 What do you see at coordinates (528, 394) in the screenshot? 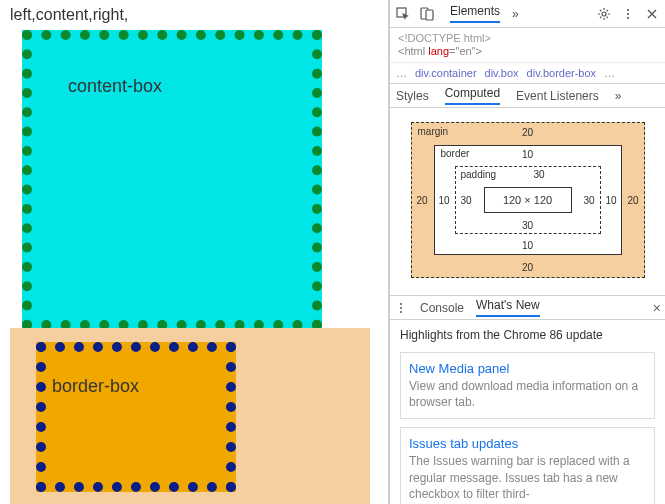
I see `card-desc: View and download media information on a…` at bounding box center [528, 394].